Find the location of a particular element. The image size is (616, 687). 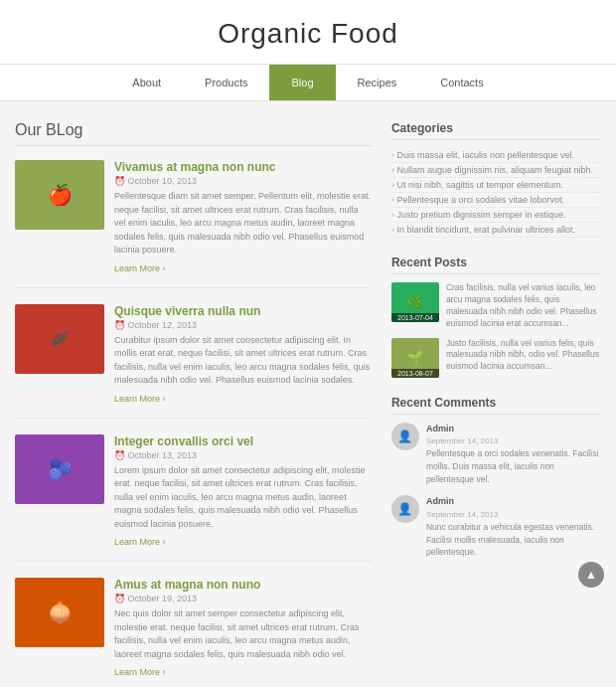

recent-post-date-1: 2013-07-04 is located at coordinates (415, 318).